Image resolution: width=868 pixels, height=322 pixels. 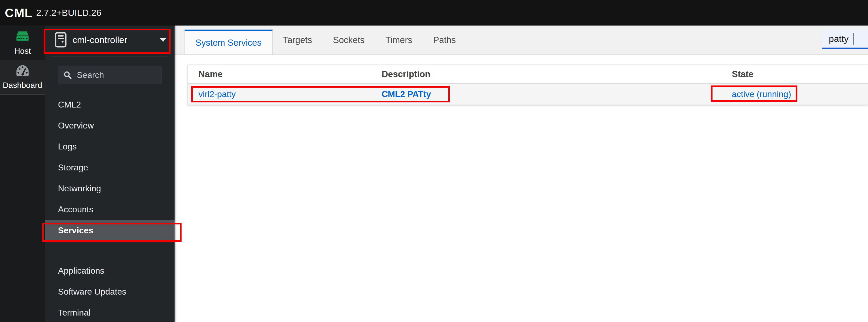 I want to click on service-name-link: virl2-patty, so click(x=217, y=94).